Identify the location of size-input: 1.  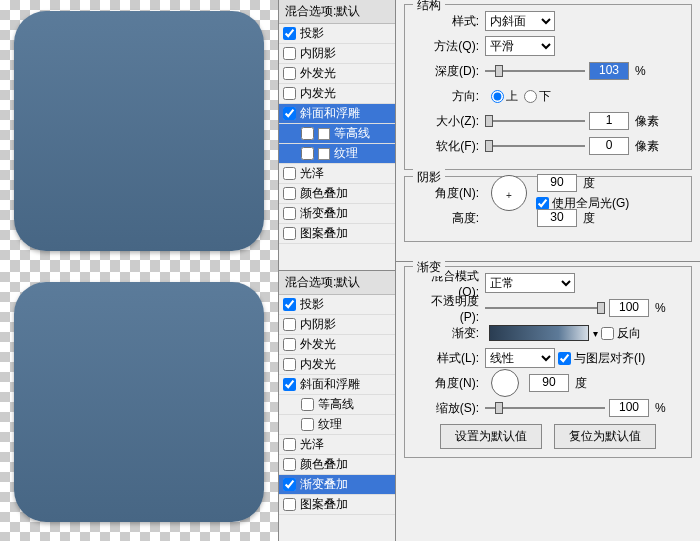
(609, 121).